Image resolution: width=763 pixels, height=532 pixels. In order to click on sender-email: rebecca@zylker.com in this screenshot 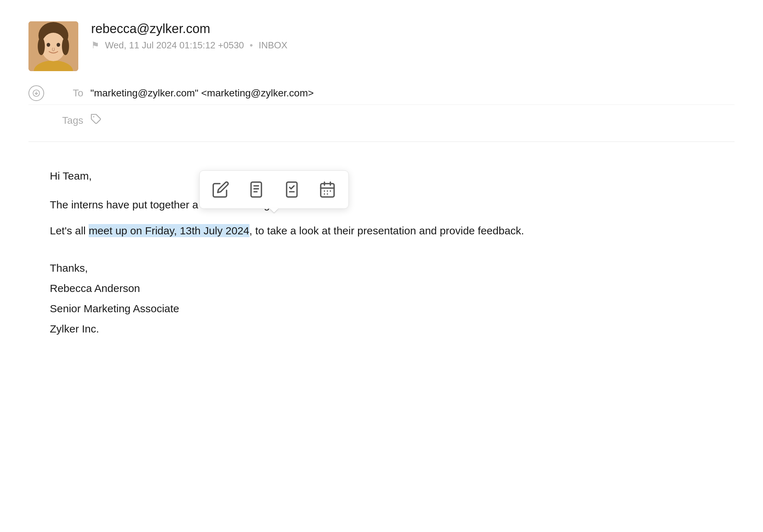, I will do `click(413, 29)`.